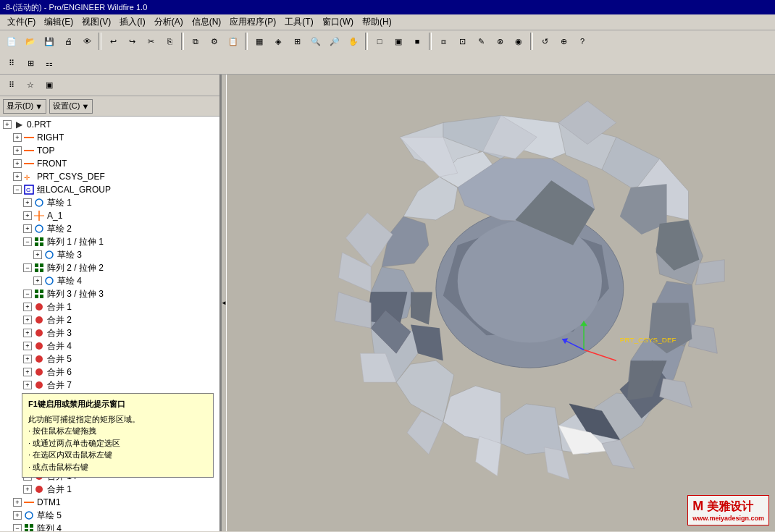  What do you see at coordinates (28, 268) in the screenshot?
I see `expand-icon-11: −` at bounding box center [28, 268].